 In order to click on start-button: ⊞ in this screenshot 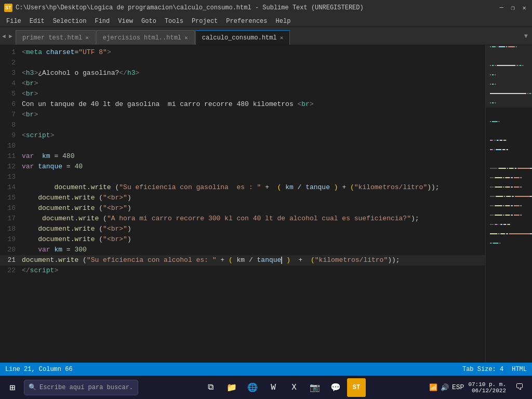, I will do `click(12, 388)`.